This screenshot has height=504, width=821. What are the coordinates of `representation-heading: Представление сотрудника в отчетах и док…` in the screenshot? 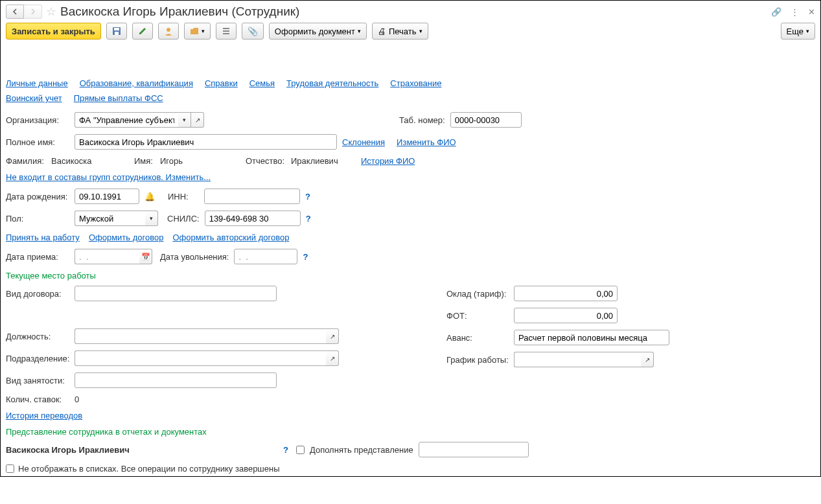 It's located at (411, 431).